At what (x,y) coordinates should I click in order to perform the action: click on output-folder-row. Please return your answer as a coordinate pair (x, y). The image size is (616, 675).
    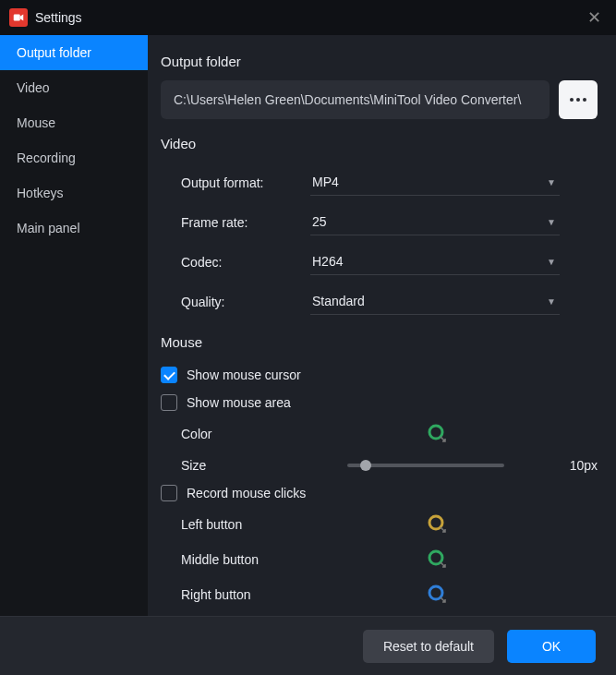
    Looking at the image, I should click on (379, 100).